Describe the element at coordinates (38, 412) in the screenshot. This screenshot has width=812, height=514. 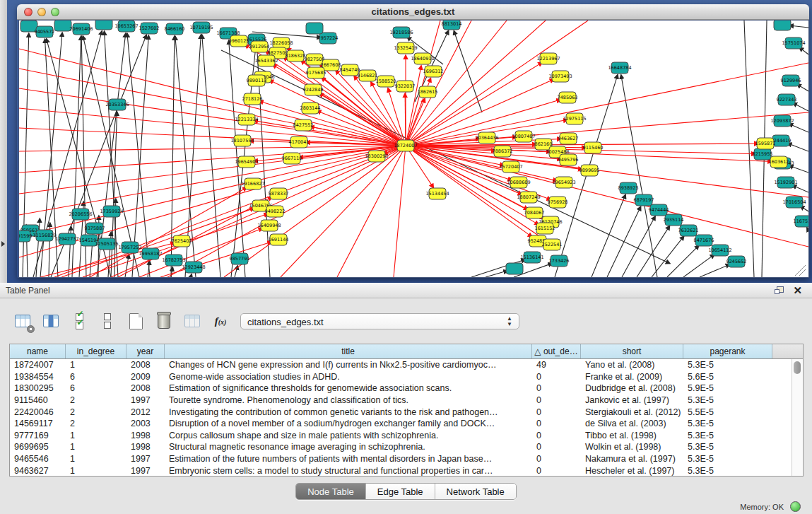
I see `table-cell: 22420046` at that location.